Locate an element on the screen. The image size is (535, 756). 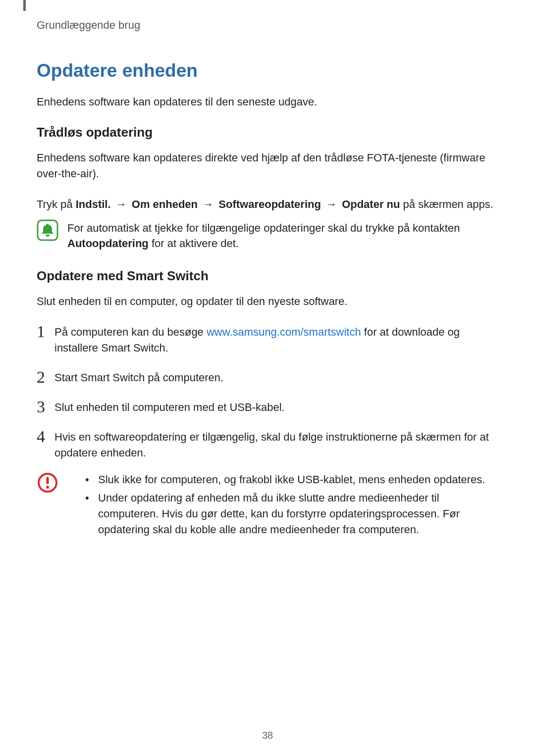
path-prefix: Tryk på is located at coordinates (56, 204).